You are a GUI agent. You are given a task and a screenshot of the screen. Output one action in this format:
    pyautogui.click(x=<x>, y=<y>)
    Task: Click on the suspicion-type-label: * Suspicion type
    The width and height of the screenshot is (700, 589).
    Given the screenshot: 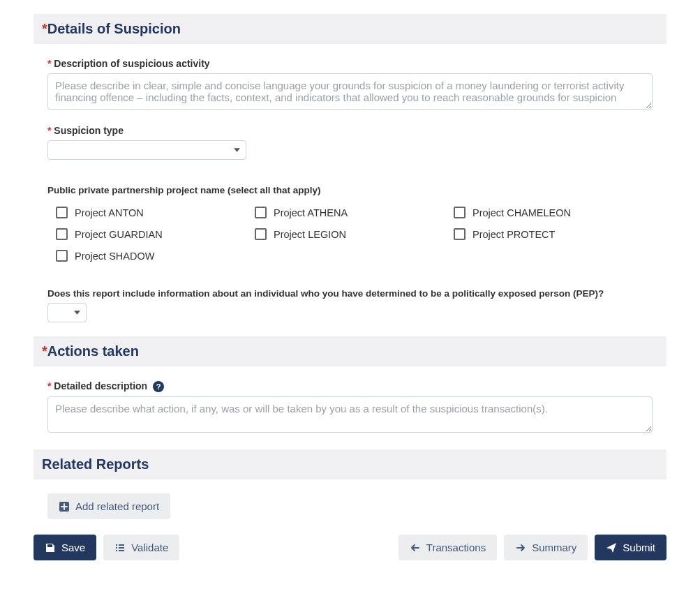 What is the action you would take?
    pyautogui.click(x=350, y=131)
    